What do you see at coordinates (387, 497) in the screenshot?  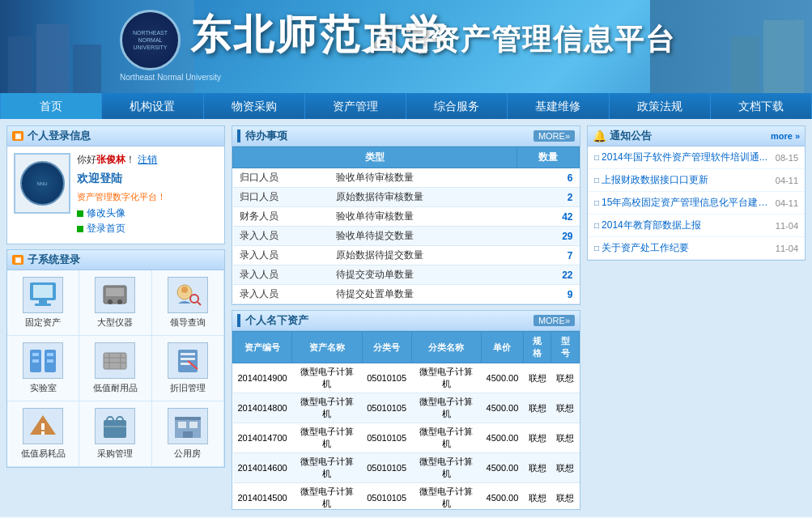 I see `assets-table-cell: 05010105` at bounding box center [387, 497].